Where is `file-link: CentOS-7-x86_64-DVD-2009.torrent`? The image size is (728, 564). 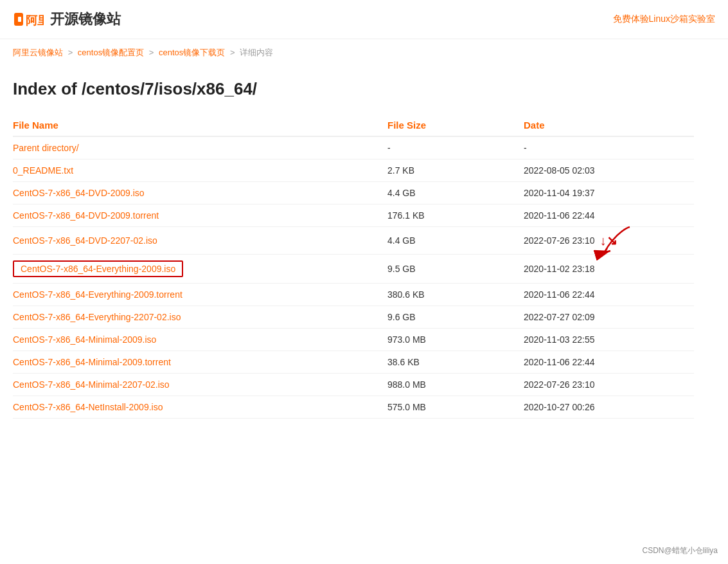 file-link: CentOS-7-x86_64-DVD-2009.torrent is located at coordinates (86, 215).